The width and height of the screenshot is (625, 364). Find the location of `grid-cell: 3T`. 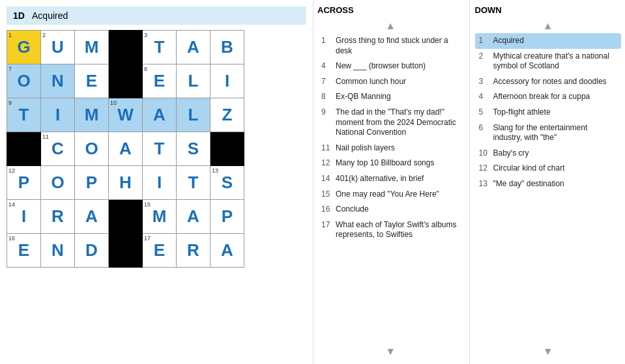

grid-cell: 3T is located at coordinates (160, 48).